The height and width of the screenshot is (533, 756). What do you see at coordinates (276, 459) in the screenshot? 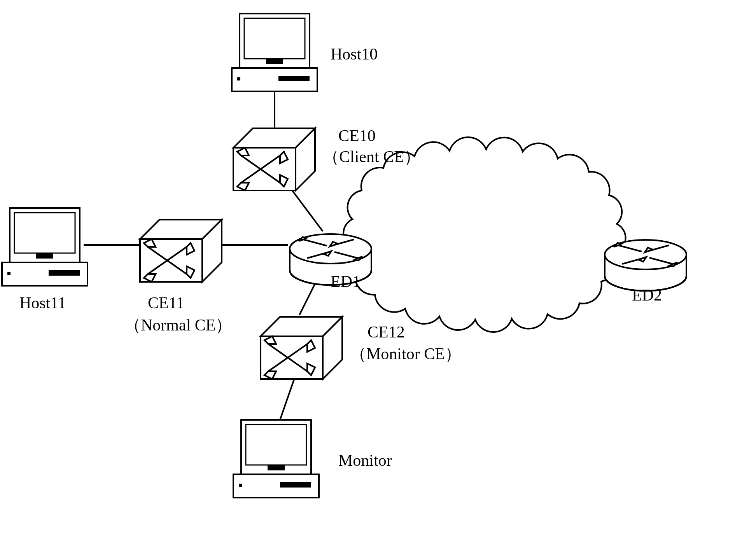
I see `monitor-icon` at bounding box center [276, 459].